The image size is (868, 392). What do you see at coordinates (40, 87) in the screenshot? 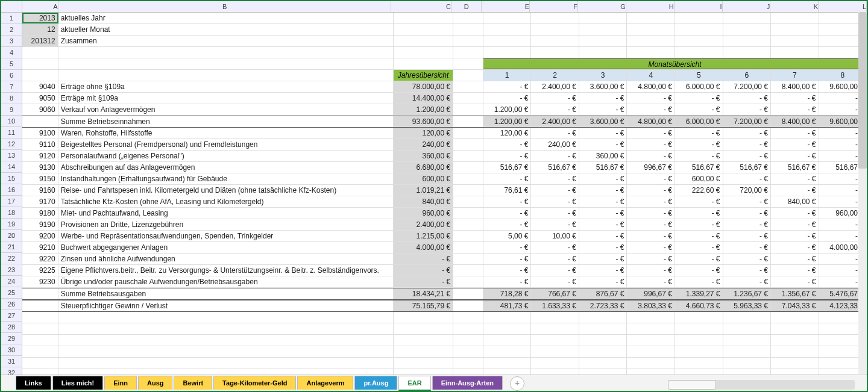
I see `account-code: 9040` at bounding box center [40, 87].